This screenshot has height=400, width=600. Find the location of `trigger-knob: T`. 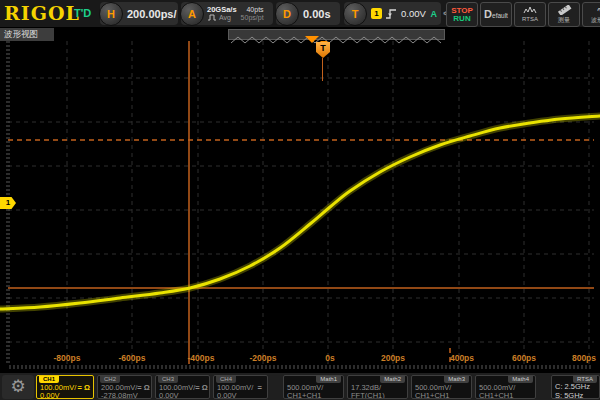

trigger-knob: T is located at coordinates (355, 14).